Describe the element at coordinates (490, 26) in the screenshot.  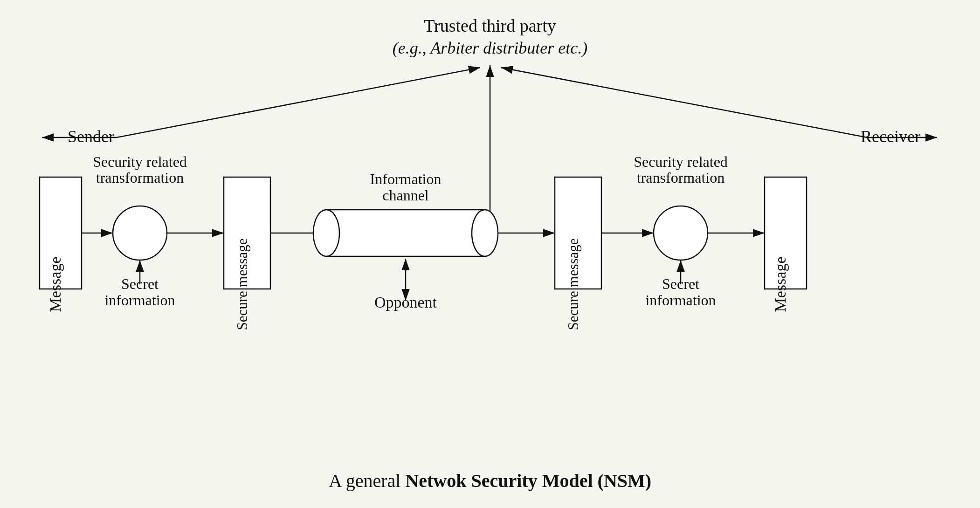
I see `trusted-party-line1: Trusted third party` at that location.